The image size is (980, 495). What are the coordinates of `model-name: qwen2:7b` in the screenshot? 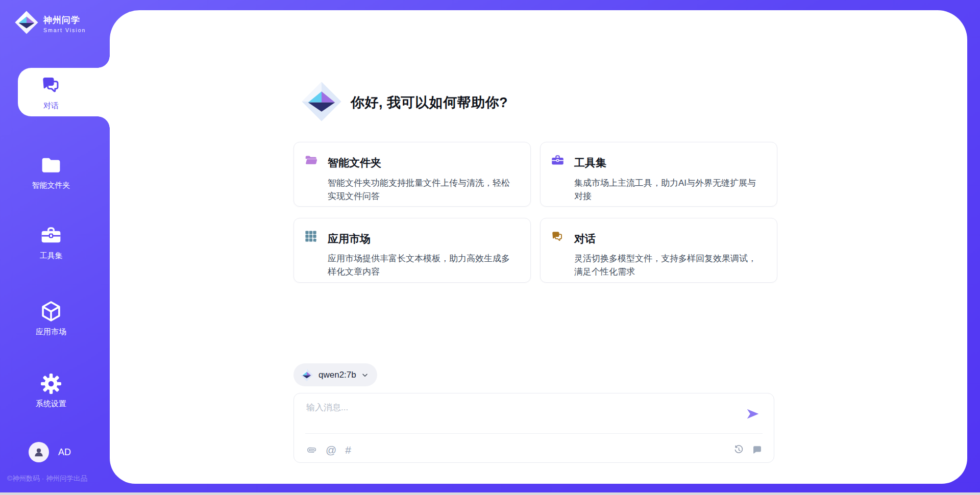 It's located at (337, 375).